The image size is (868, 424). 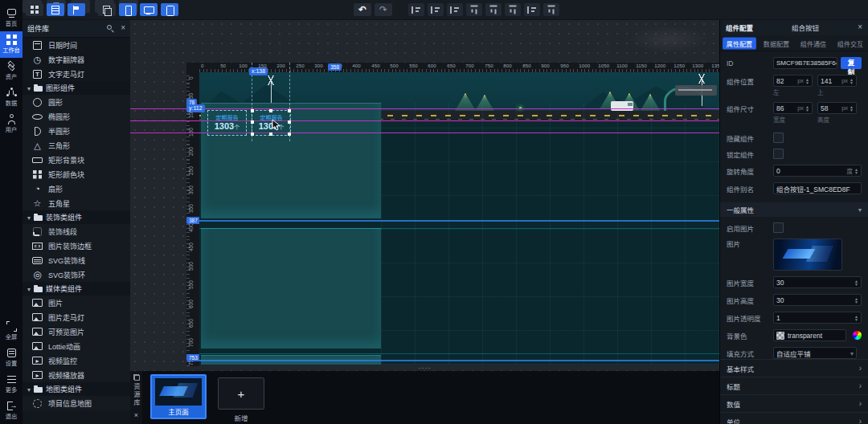 What do you see at coordinates (362, 10) in the screenshot?
I see `undo-button` at bounding box center [362, 10].